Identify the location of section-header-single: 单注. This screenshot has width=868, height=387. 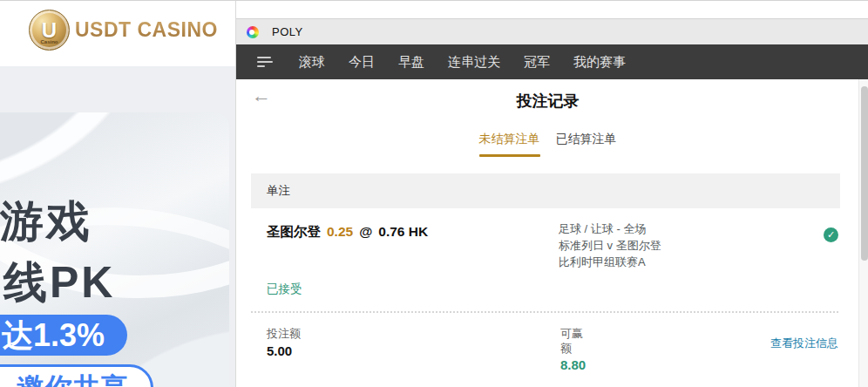
(546, 191).